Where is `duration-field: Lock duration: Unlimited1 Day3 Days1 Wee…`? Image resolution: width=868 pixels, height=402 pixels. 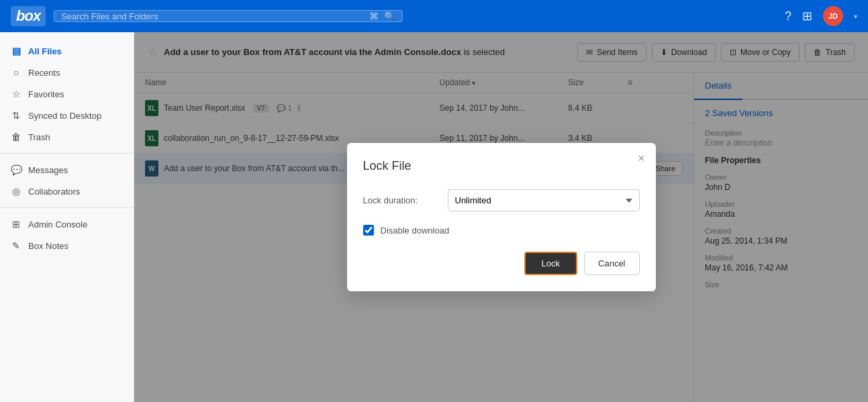 duration-field: Lock duration: Unlimited1 Day3 Days1 Wee… is located at coordinates (501, 200).